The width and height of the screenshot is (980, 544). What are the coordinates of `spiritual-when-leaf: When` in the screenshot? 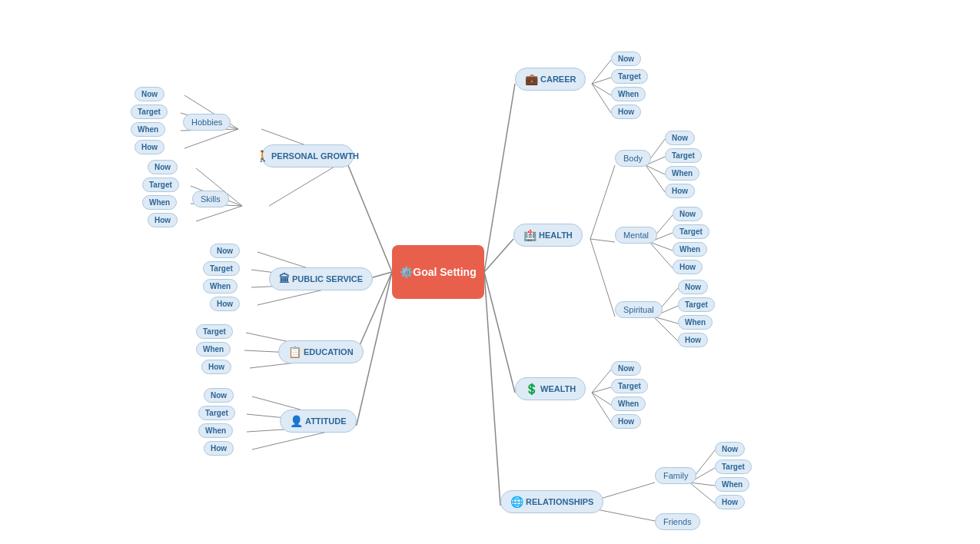 It's located at (695, 323).